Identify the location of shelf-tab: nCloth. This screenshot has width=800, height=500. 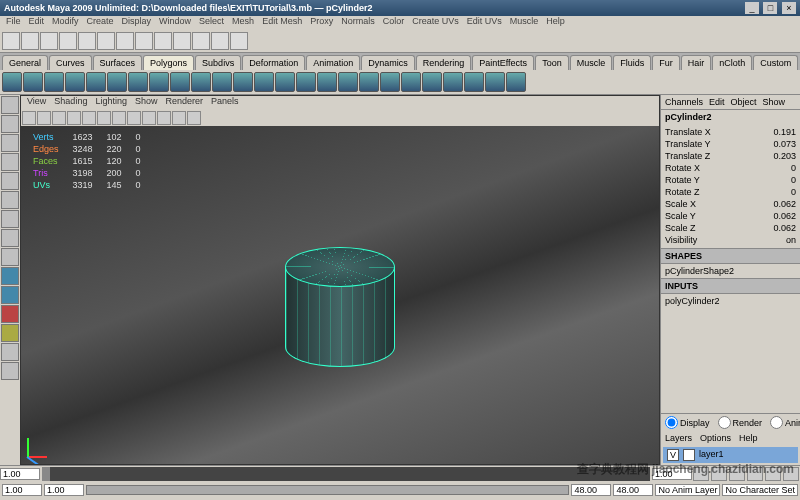
(732, 62).